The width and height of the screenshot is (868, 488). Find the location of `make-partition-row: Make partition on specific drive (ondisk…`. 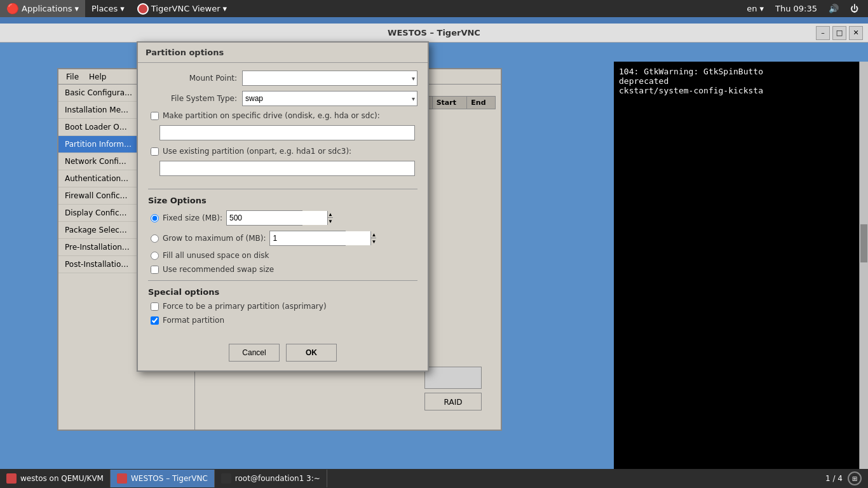

make-partition-row: Make partition on specific drive (ondisk… is located at coordinates (283, 116).